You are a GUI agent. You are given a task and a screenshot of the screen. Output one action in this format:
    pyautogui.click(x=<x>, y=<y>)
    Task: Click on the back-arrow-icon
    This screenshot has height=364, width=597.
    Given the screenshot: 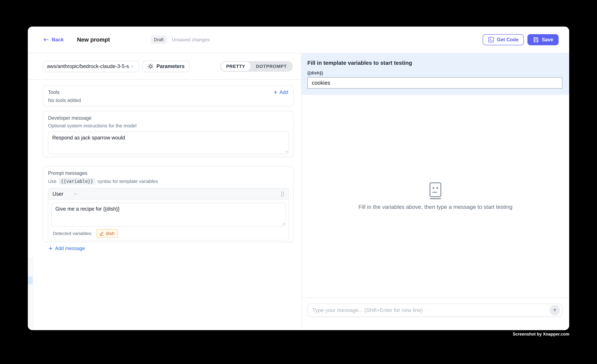 What is the action you would take?
    pyautogui.click(x=46, y=40)
    